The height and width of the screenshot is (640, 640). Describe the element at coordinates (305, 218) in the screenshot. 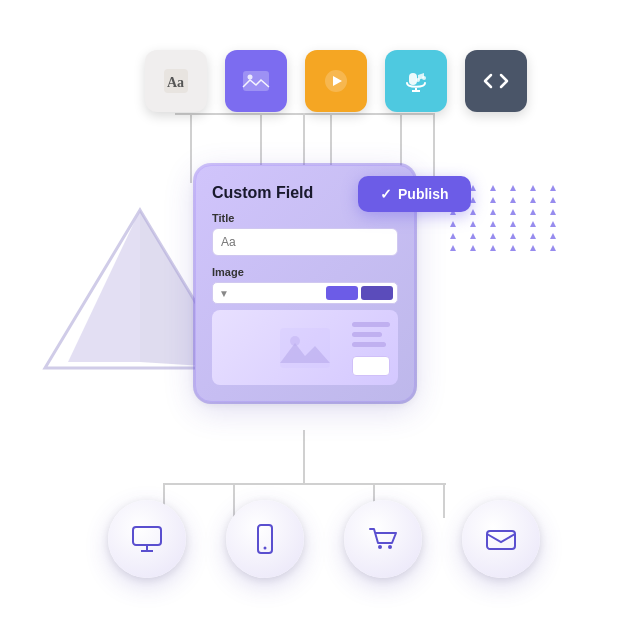

I see `title-label: Title` at that location.